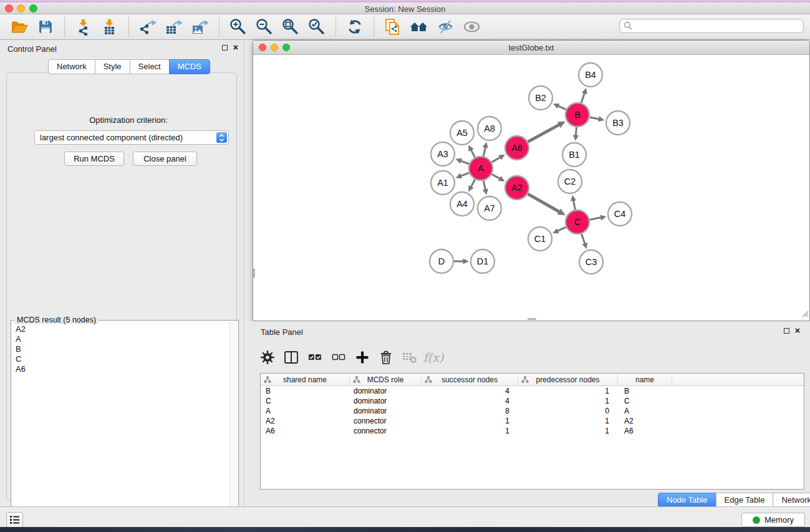 This screenshot has height=532, width=810. Describe the element at coordinates (148, 27) in the screenshot. I see `export-network-icon` at that location.